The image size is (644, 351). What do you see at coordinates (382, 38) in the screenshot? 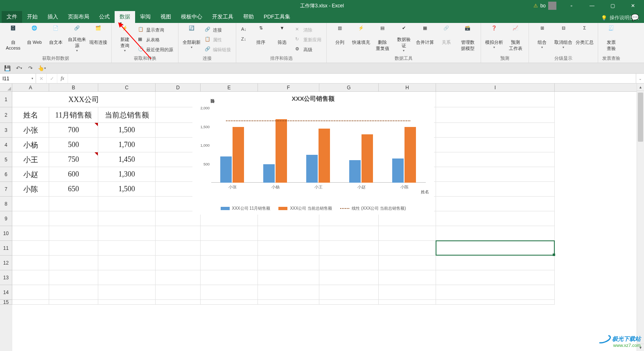
I see `remove-duplicates-button: ▤删除 重复值` at bounding box center [382, 38].